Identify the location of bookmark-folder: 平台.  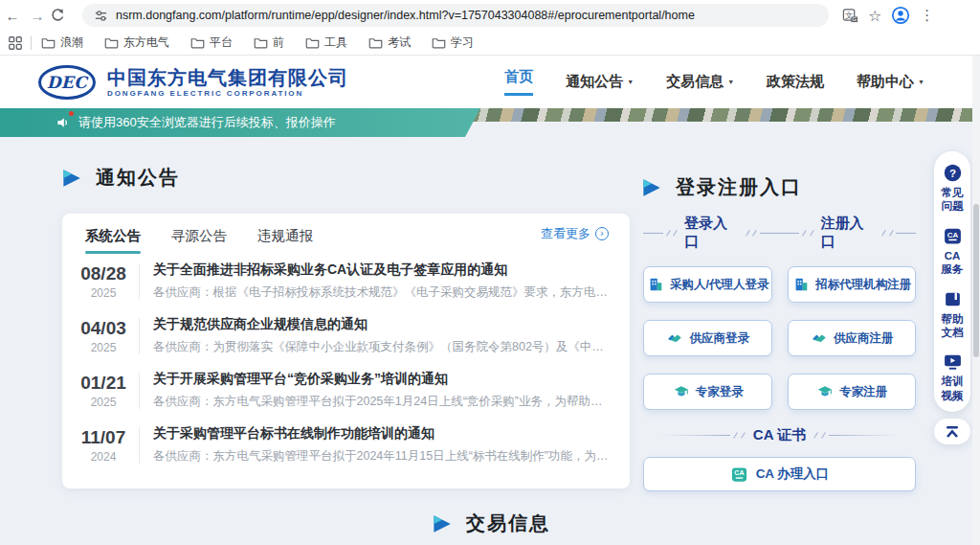
(212, 42).